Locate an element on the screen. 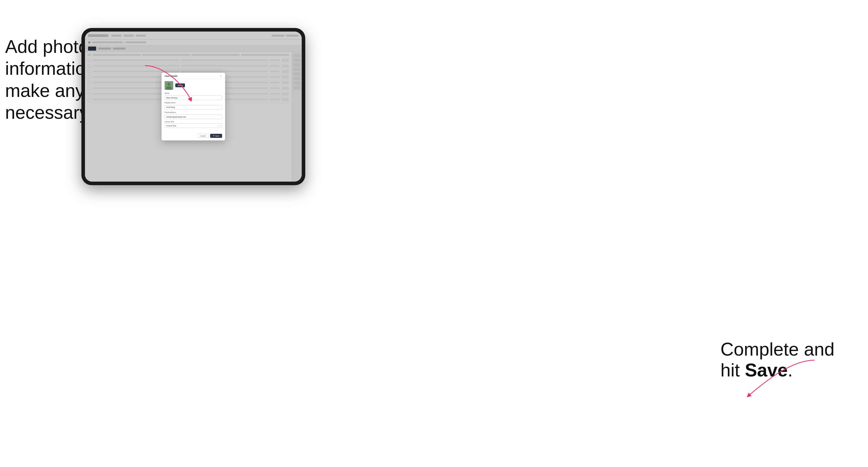 The width and height of the screenshot is (868, 467). email-label: Email address is located at coordinates (193, 113).